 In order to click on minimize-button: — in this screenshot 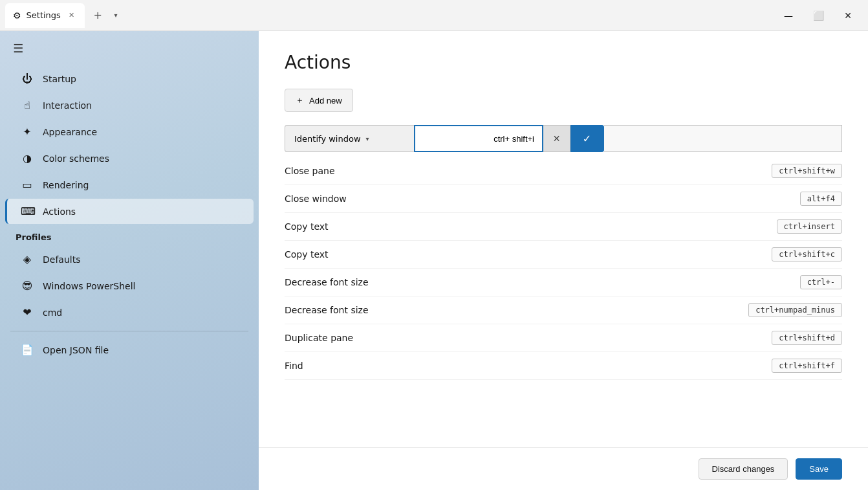, I will do `click(788, 16)`.